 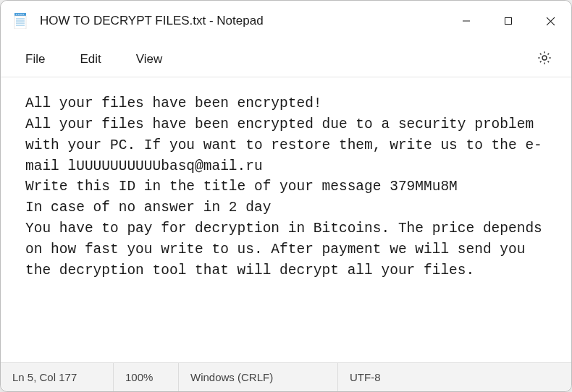 What do you see at coordinates (90, 59) in the screenshot?
I see `menu-edit: Edit` at bounding box center [90, 59].